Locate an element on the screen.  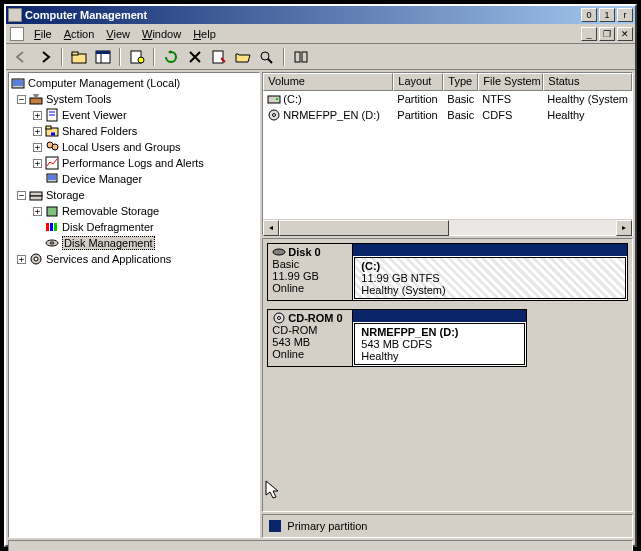
tree-diskmgmt: Disk Management is located at coordinates (134, 243).